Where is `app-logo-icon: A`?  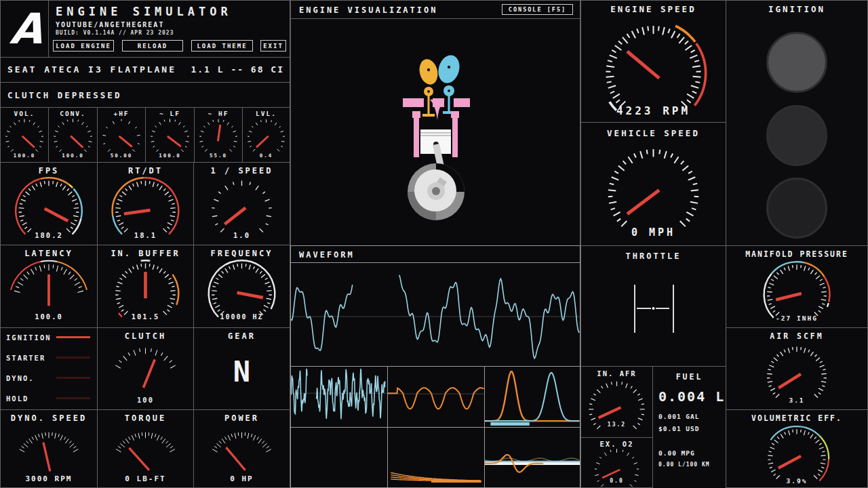
app-logo-icon: A is located at coordinates (26, 29).